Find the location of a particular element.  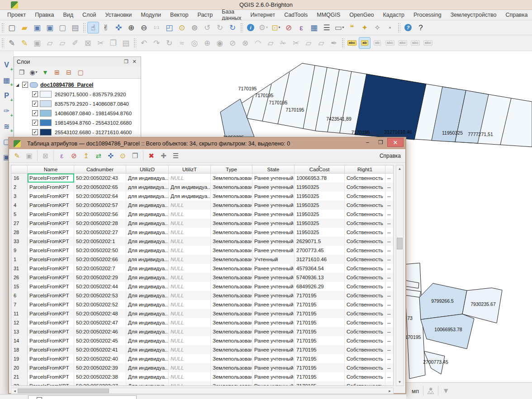

menu-item-10: Интернет is located at coordinates (263, 15).